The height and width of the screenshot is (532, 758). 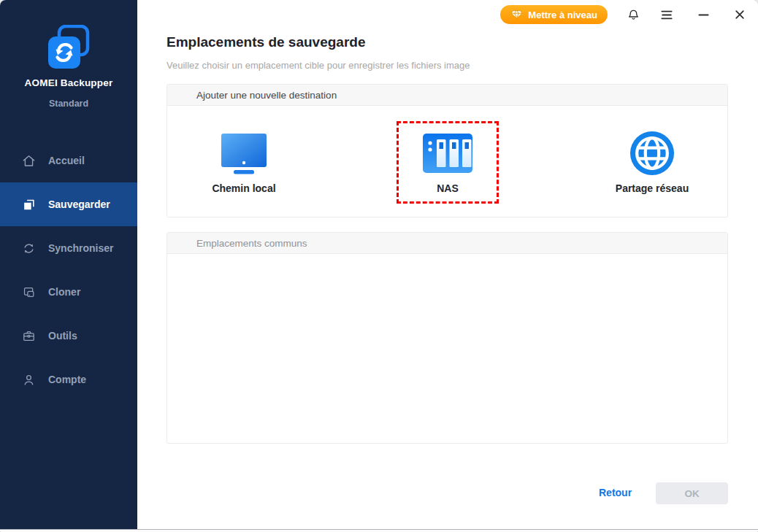 I want to click on upgrade-button: Mettre à niveau, so click(x=554, y=15).